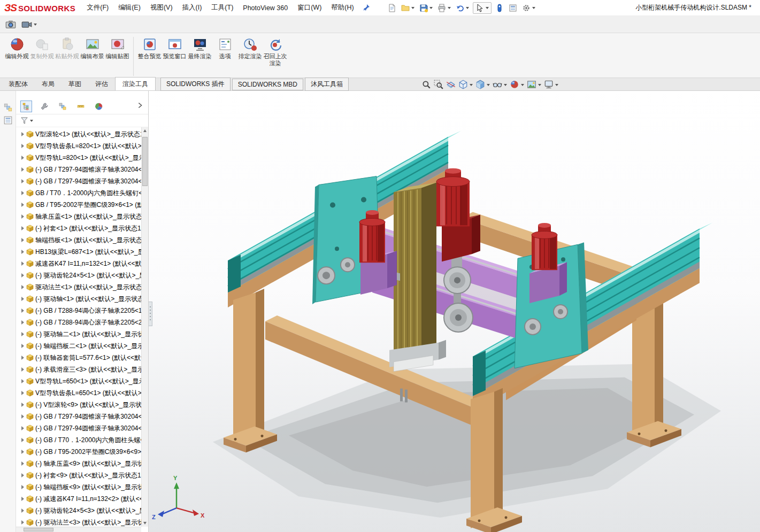 This screenshot has width=760, height=532. Describe the element at coordinates (79, 522) in the screenshot. I see `tree-item: (-) 驱动法兰<3> (默认<<默认>_显示状态1>)` at that location.